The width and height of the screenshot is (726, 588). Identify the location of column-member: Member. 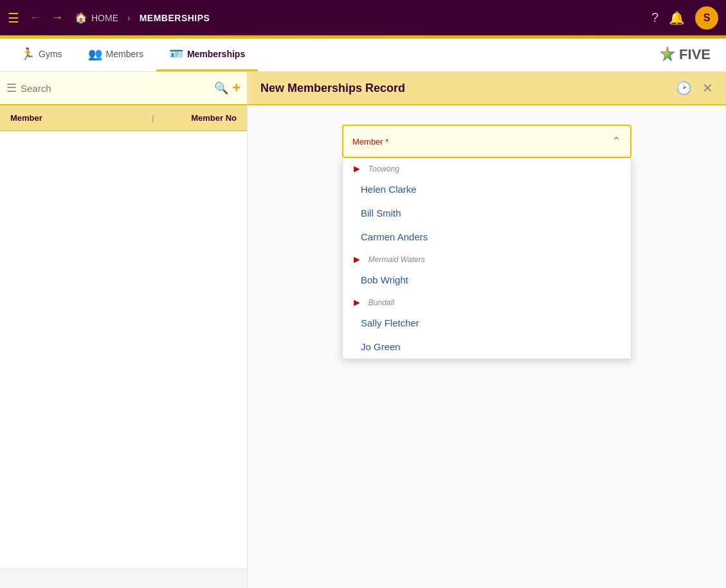
(78, 118).